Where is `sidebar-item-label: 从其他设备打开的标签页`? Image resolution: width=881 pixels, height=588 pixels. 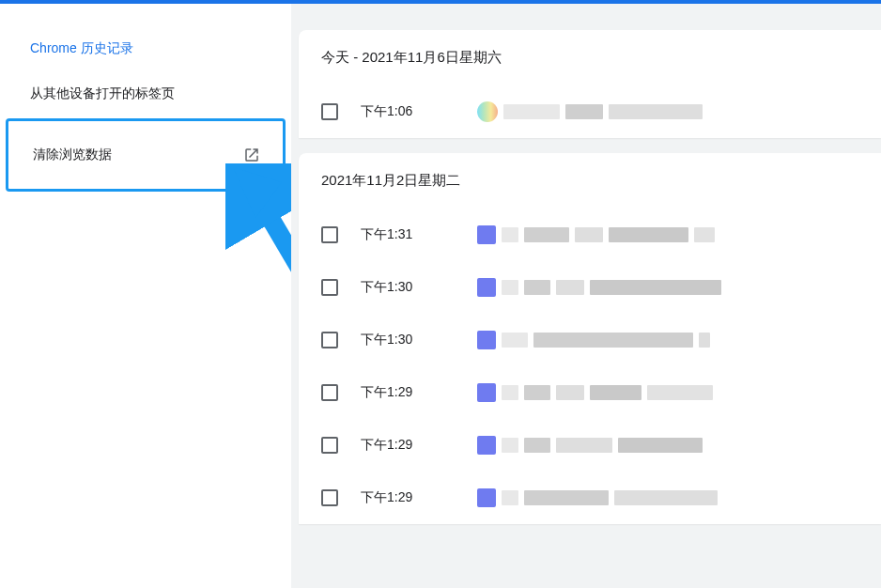 sidebar-item-label: 从其他设备打开的标签页 is located at coordinates (102, 94).